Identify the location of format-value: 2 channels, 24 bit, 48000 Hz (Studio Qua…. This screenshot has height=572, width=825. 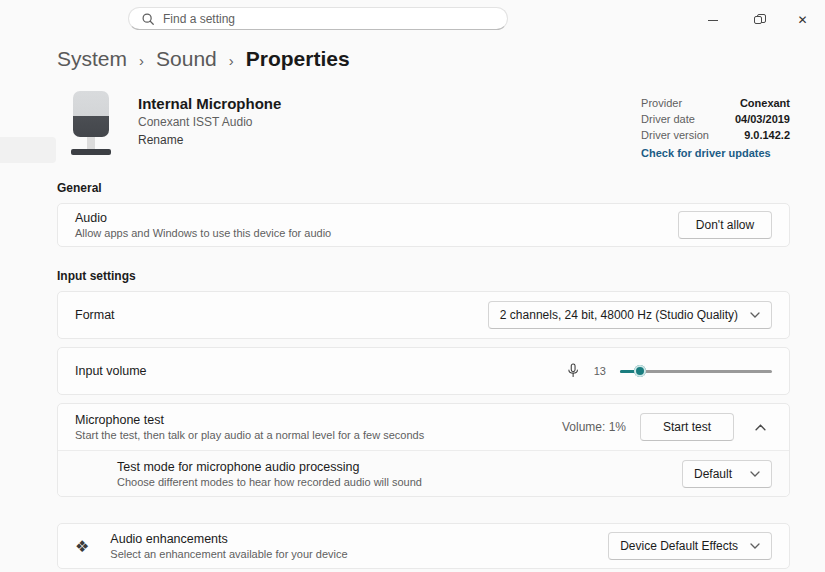
(619, 315).